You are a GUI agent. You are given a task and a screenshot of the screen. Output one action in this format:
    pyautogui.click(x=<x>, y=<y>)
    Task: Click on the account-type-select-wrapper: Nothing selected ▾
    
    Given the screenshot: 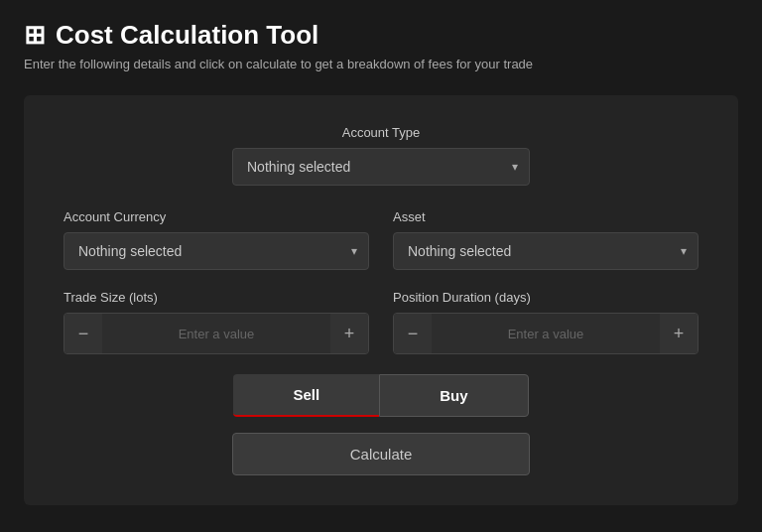 What is the action you would take?
    pyautogui.click(x=381, y=167)
    